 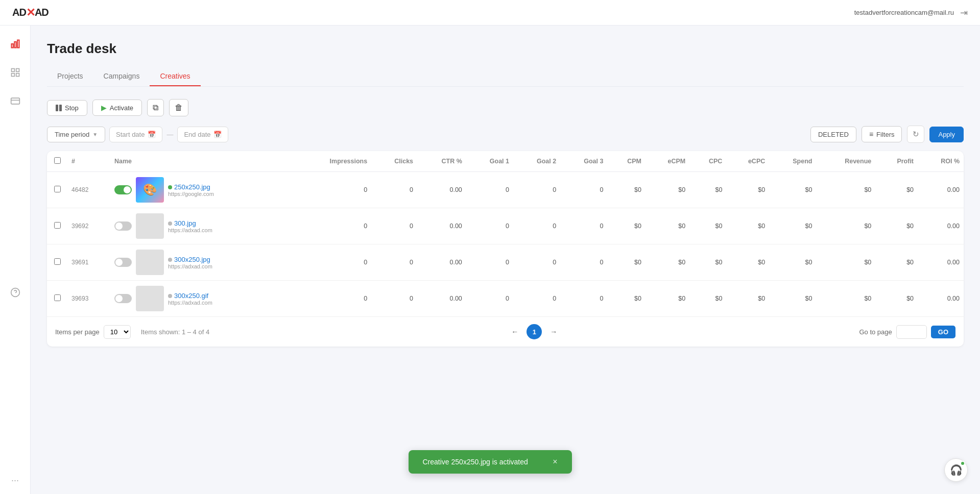 What do you see at coordinates (155, 108) in the screenshot?
I see `copy-button: ⧉` at bounding box center [155, 108].